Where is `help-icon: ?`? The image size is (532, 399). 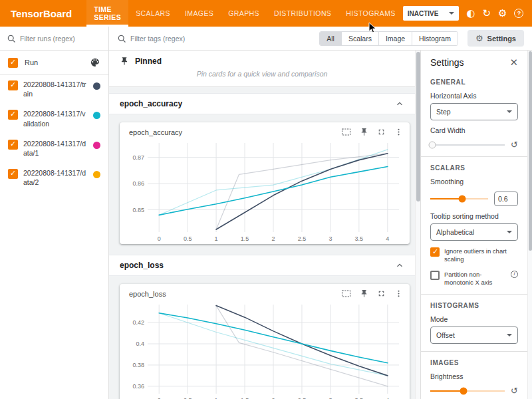
help-icon: ? is located at coordinates (519, 13).